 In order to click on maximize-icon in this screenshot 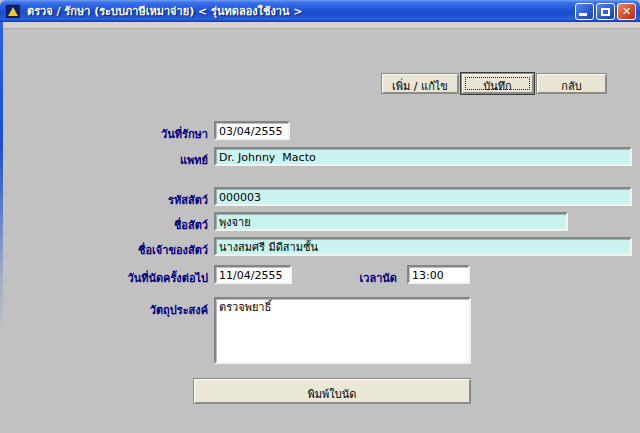, I will do `click(606, 12)`.